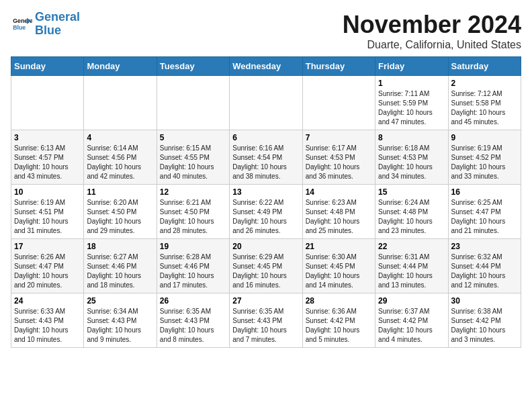 This screenshot has height=411, width=532. Describe the element at coordinates (485, 83) in the screenshot. I see `day-number: 2` at that location.